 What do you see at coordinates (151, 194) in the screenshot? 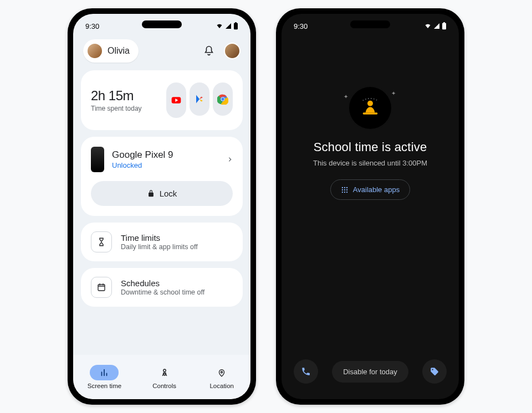
I see `lock-icon` at bounding box center [151, 194].